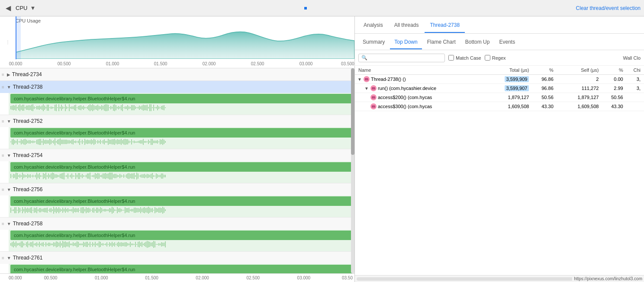 The image size is (644, 282). Describe the element at coordinates (389, 79) in the screenshot. I see `row-name: Thread-2738() ()` at that location.